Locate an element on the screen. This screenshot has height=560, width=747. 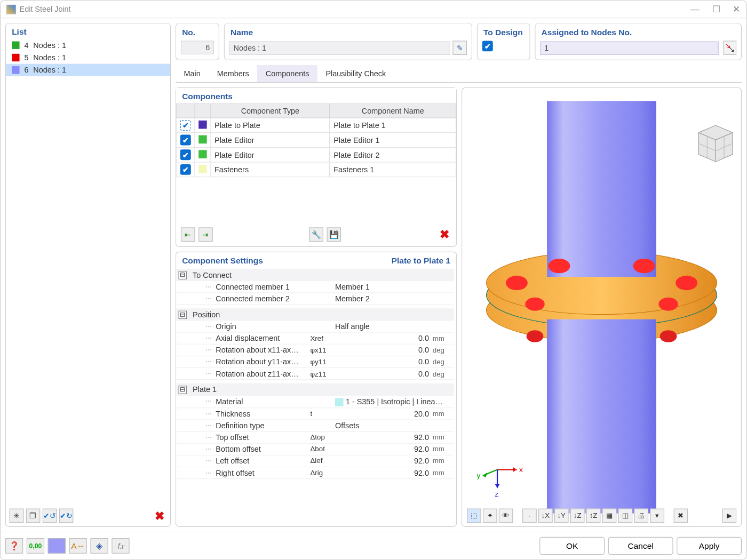
tab-components: Components is located at coordinates (287, 74).